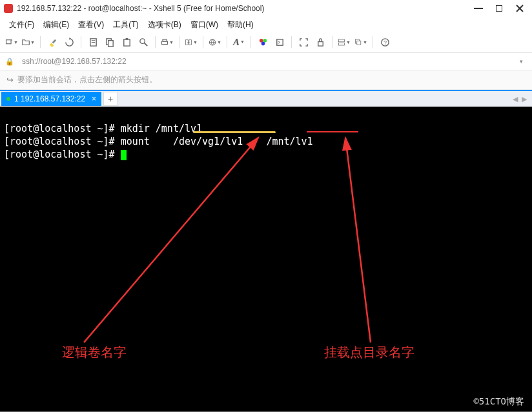 The image size is (532, 420). I want to click on menu-file: 文件(F), so click(22, 25).